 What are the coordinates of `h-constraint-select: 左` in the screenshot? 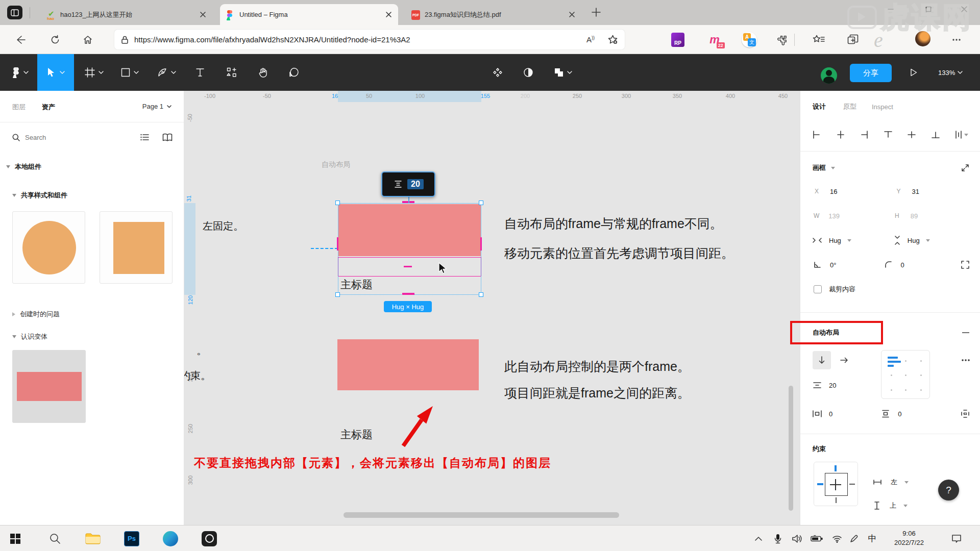 It's located at (894, 482).